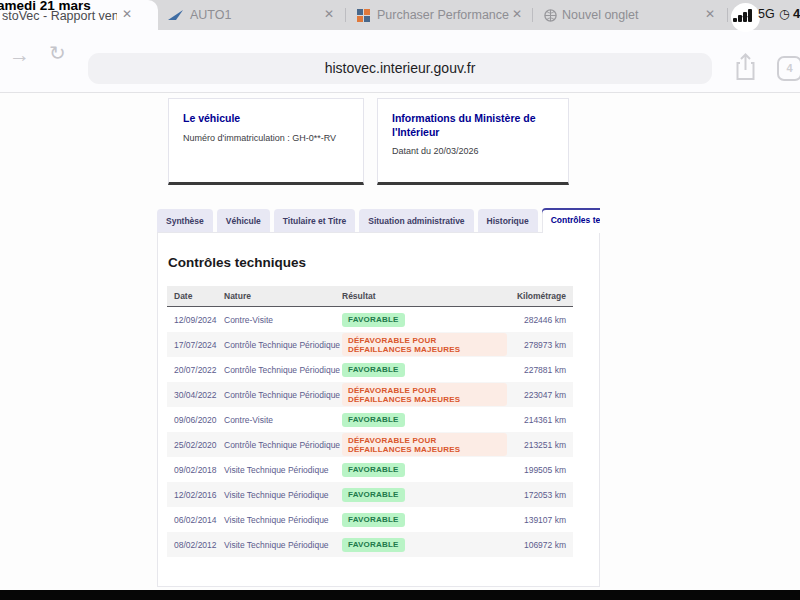  What do you see at coordinates (540, 545) in the screenshot?
I see `cell-kilometrage: 106972 km` at bounding box center [540, 545].